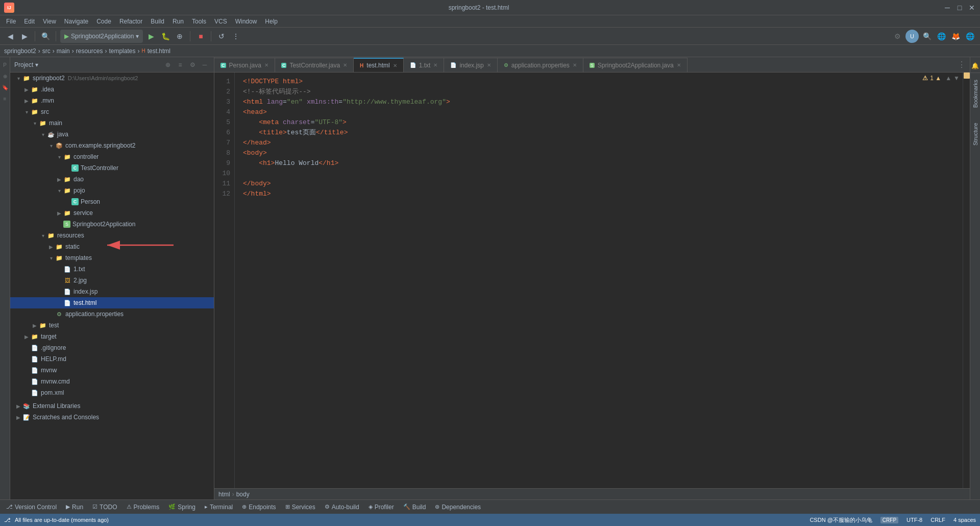  What do you see at coordinates (112, 393) in the screenshot?
I see `tree-pomxml: ▶ 📄 pom.xml` at bounding box center [112, 393].